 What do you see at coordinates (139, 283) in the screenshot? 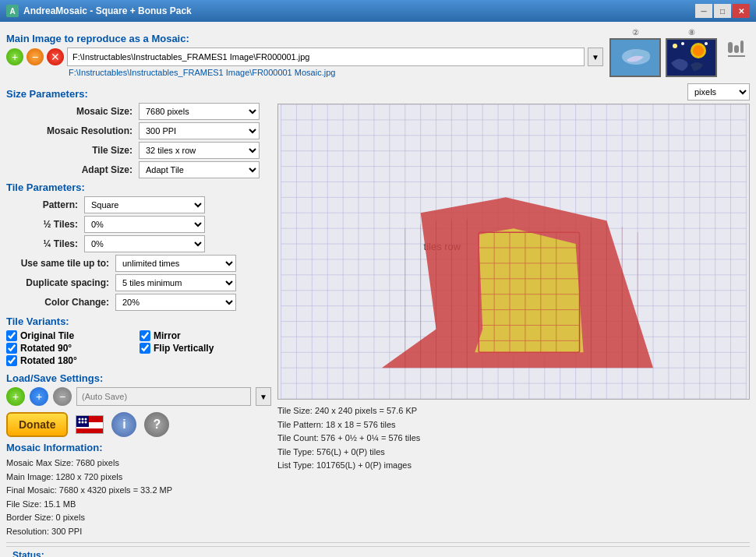
I see `dup-spacing-row: Duplicate spacing: 5 tiles minimum 3 til…` at bounding box center [139, 283].